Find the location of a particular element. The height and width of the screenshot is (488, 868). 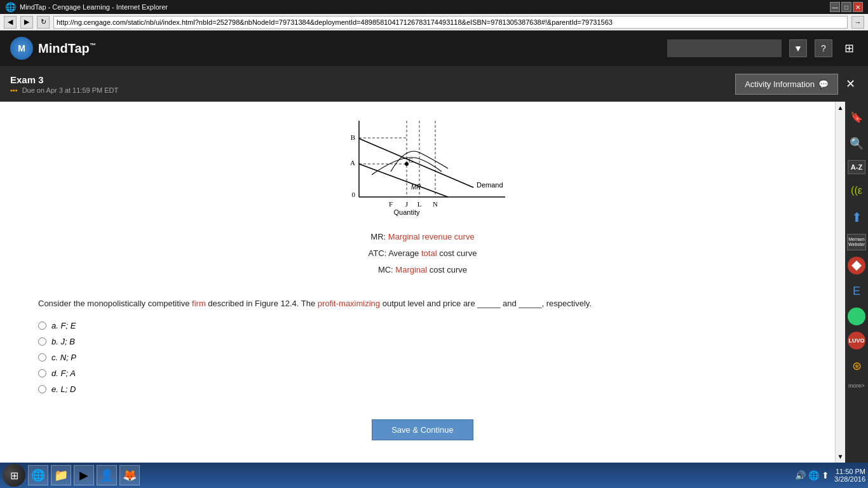

grid-menu-btn: ⊞ is located at coordinates (849, 48).